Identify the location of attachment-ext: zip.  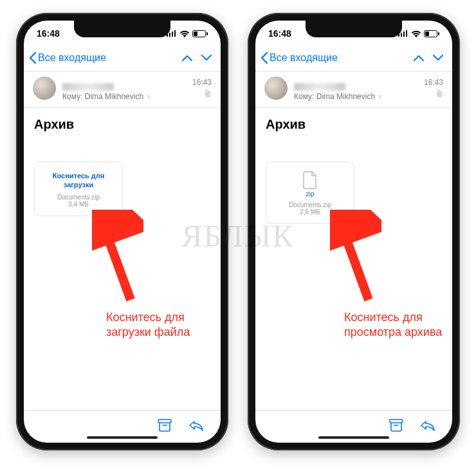
(310, 194).